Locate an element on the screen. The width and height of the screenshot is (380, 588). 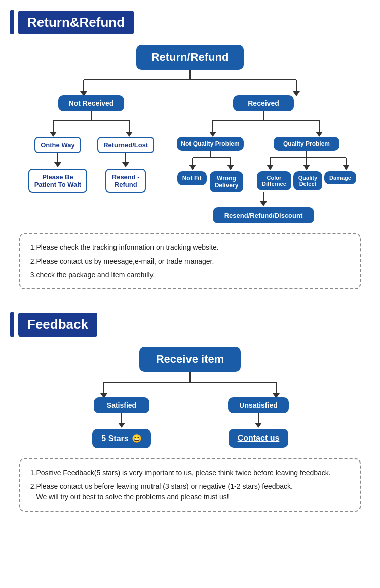
received-col: Received Not Quality Problem is located at coordinates (263, 159).